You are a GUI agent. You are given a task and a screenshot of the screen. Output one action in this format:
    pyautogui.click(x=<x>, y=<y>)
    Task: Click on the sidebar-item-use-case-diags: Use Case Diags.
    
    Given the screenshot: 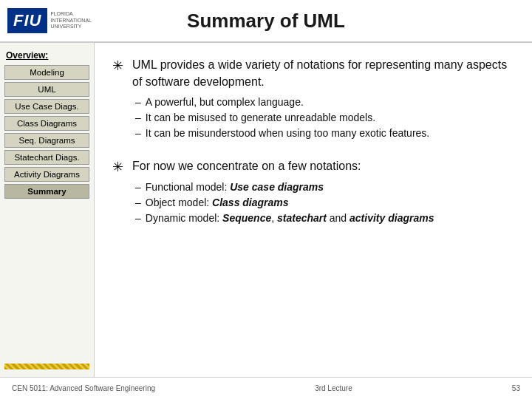 What is the action you would take?
    pyautogui.click(x=47, y=106)
    